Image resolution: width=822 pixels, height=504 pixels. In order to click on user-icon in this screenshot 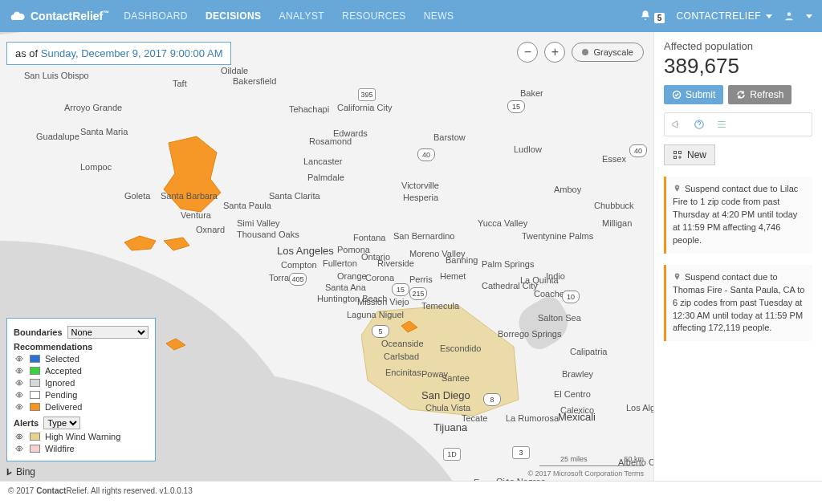, I will do `click(789, 16)`.